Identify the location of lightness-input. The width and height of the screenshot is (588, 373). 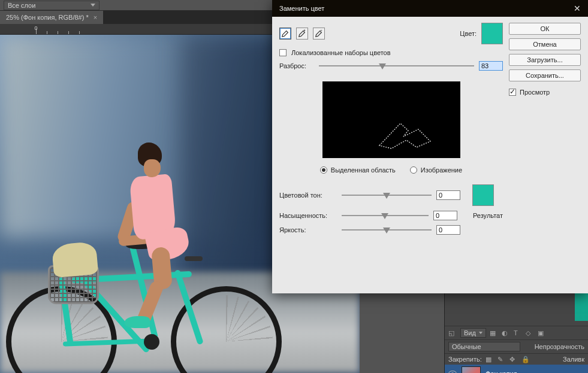
(448, 230).